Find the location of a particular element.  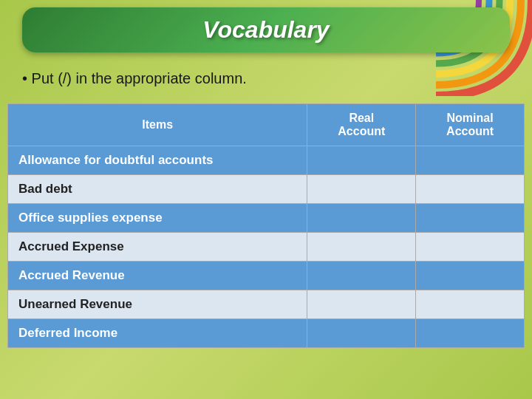

table-row: Allowance for doubtful accounts is located at coordinates (266, 161).